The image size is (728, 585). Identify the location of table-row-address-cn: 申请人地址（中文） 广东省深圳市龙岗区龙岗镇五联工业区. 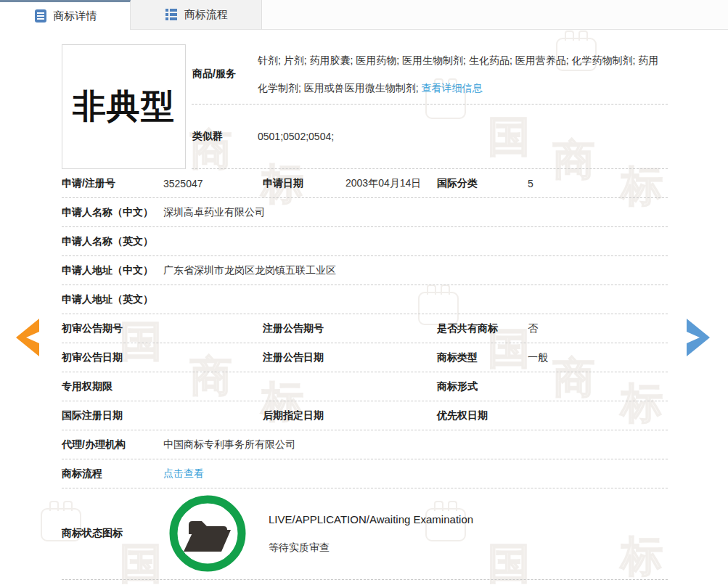
(364, 271).